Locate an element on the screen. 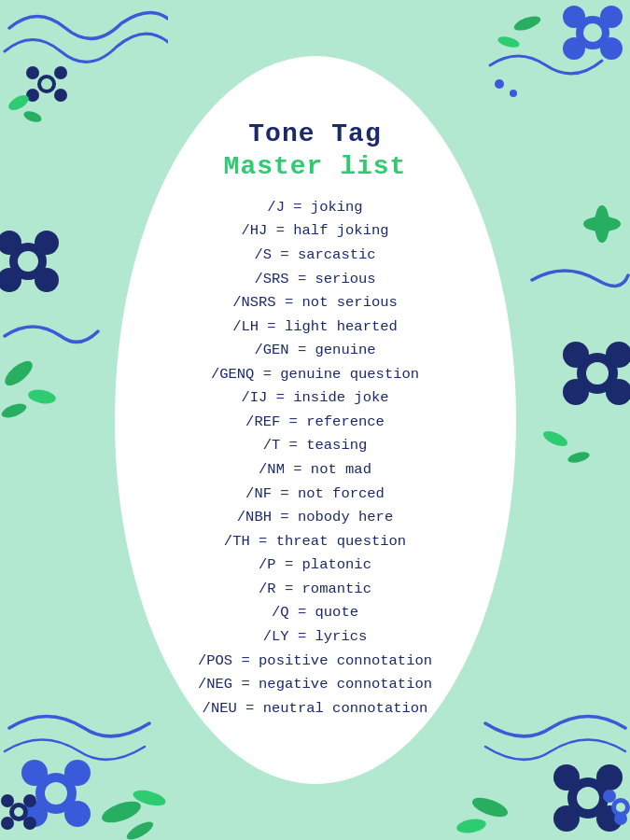 The image size is (630, 840). title-tone-tag: Tone Tag is located at coordinates (315, 134).